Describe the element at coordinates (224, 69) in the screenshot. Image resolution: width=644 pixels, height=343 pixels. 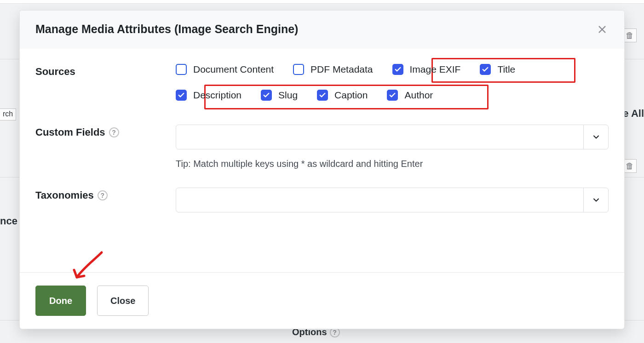
I see `checkbox-document-content: Document Content` at that location.